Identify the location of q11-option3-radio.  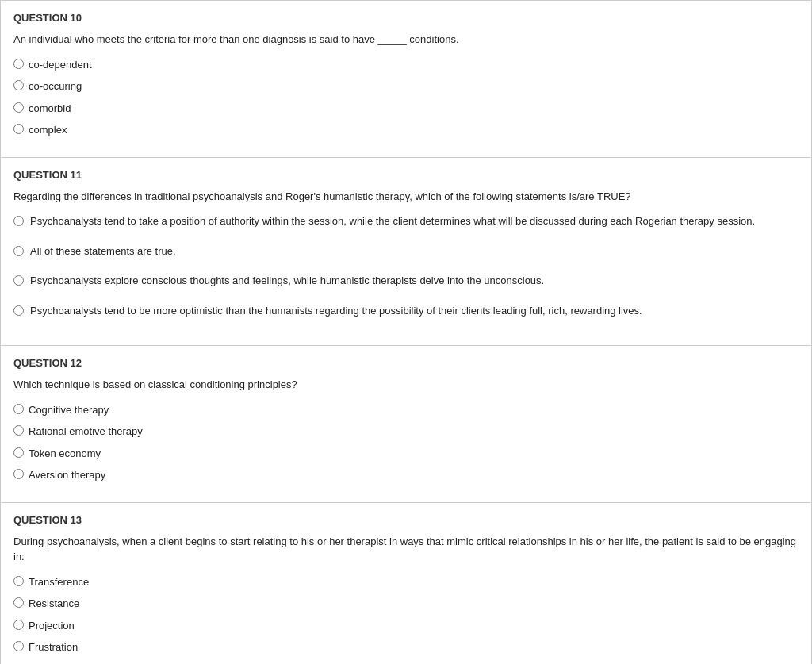
(19, 281).